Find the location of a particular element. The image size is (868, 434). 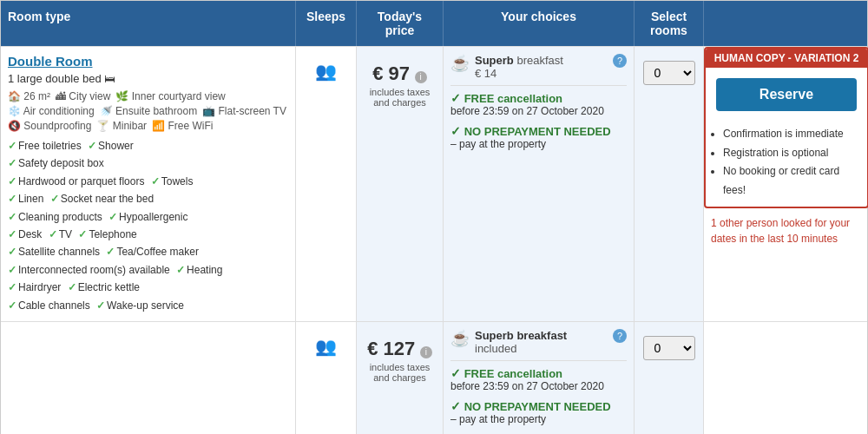

room-name-link: Double Room is located at coordinates (148, 61).